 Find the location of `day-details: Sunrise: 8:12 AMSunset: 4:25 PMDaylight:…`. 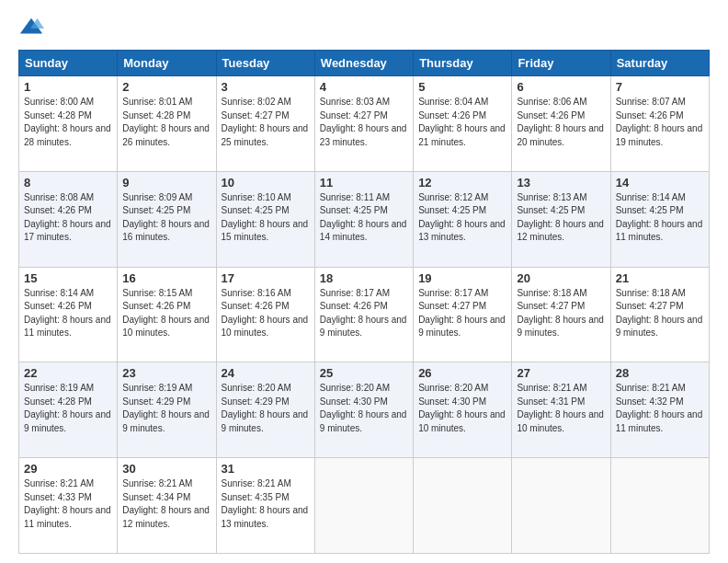

day-details: Sunrise: 8:12 AMSunset: 4:25 PMDaylight:… is located at coordinates (461, 217).